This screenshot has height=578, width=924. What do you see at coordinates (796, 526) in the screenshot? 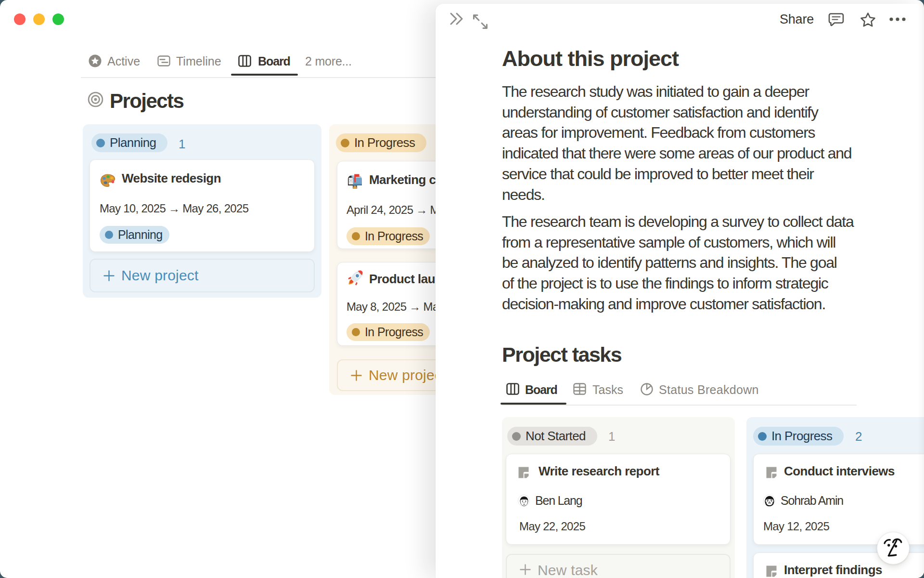
I see `card-date: May 12, 2025` at bounding box center [796, 526].